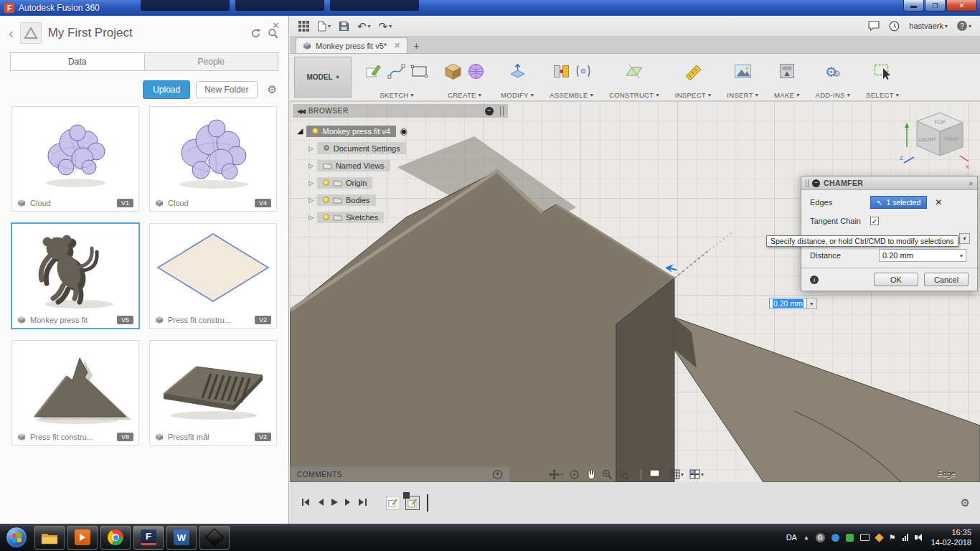 This screenshot has width=980, height=551. What do you see at coordinates (334, 504) in the screenshot?
I see `play-button` at bounding box center [334, 504].